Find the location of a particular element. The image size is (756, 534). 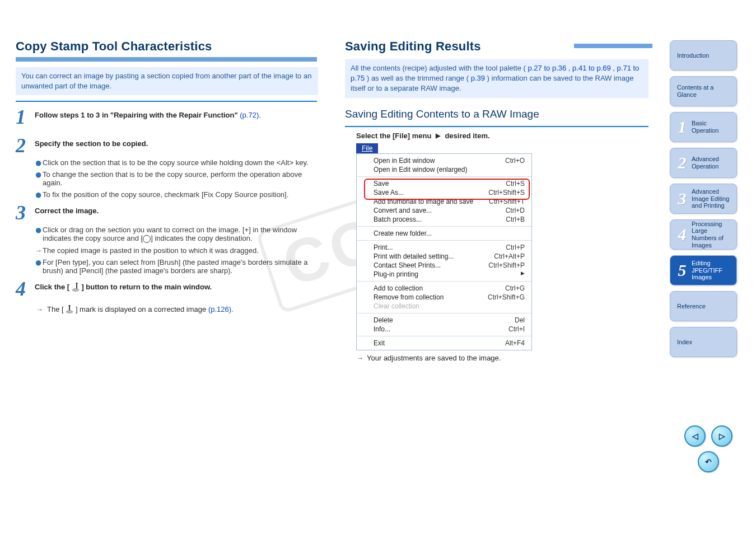

thin-rule-left is located at coordinates (166, 101).